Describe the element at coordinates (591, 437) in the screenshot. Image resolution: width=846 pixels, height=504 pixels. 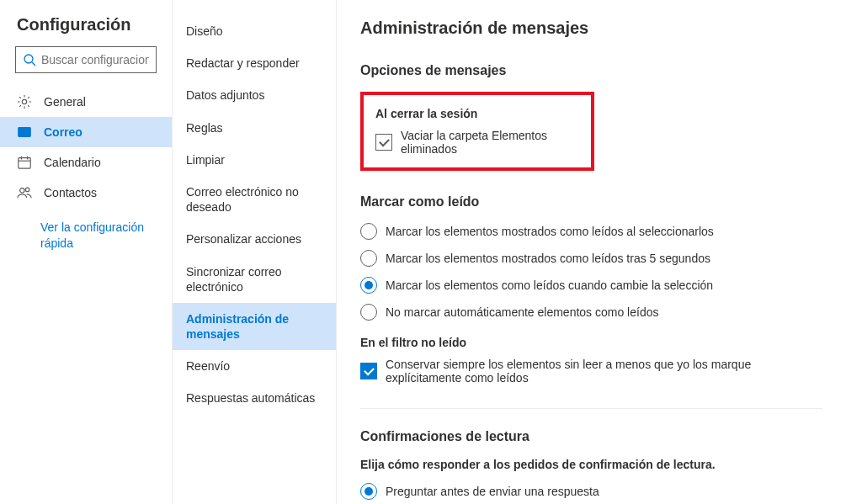
I see `read-receipts-heading: Confirmaciones de lectura` at that location.